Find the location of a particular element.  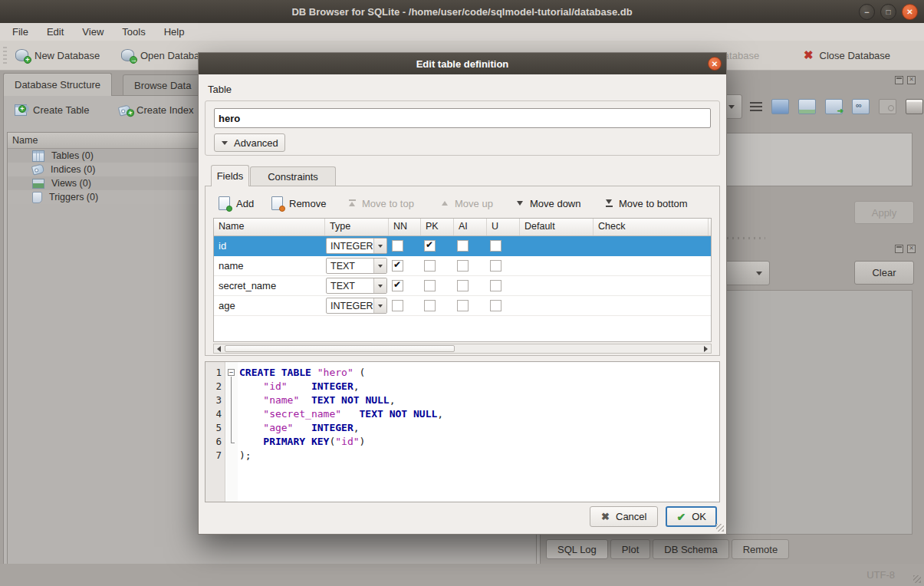

grid-column-header: PK is located at coordinates (437, 227).